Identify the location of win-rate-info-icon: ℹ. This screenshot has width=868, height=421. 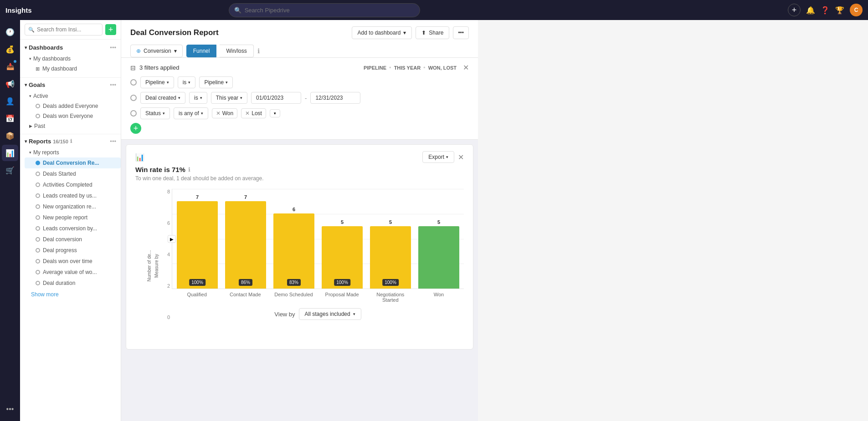
(190, 169).